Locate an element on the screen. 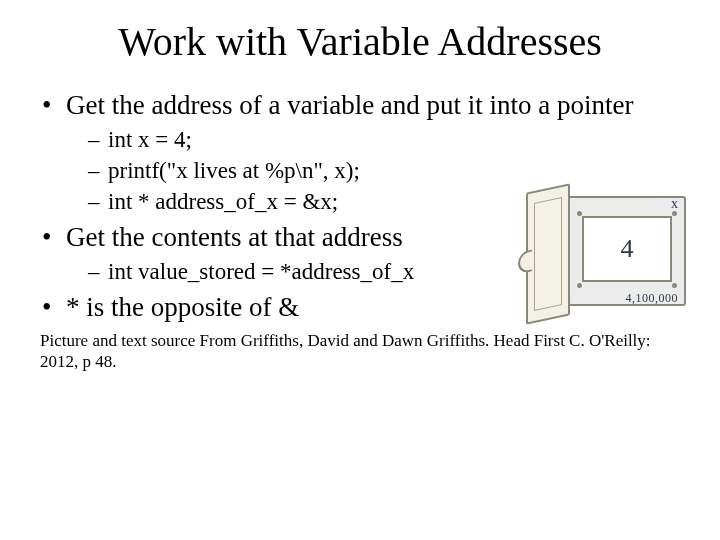  page-title: Work with Variable Addresses is located at coordinates (360, 42).